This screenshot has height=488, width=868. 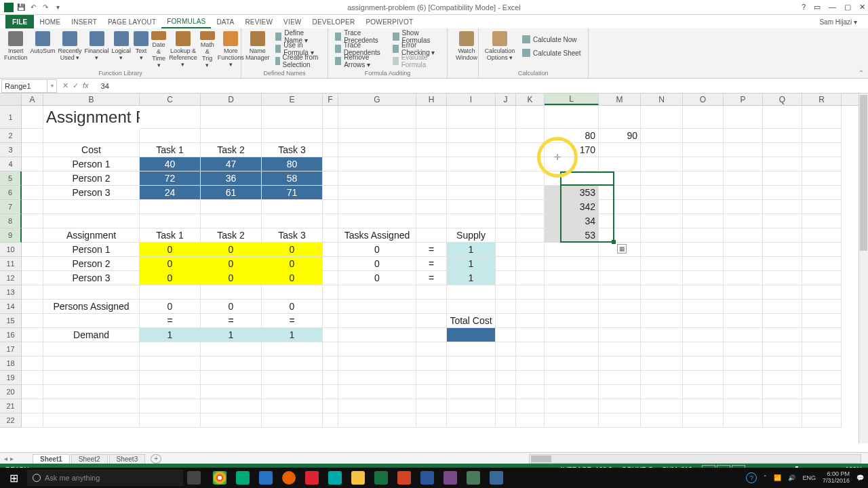 I want to click on cell-I3, so click(x=471, y=150).